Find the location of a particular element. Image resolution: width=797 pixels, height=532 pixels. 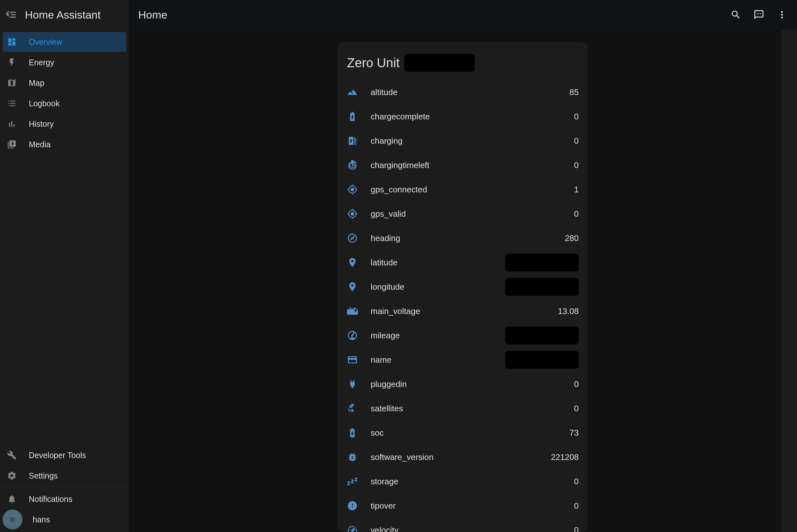

crosshairs-icon is located at coordinates (353, 189).